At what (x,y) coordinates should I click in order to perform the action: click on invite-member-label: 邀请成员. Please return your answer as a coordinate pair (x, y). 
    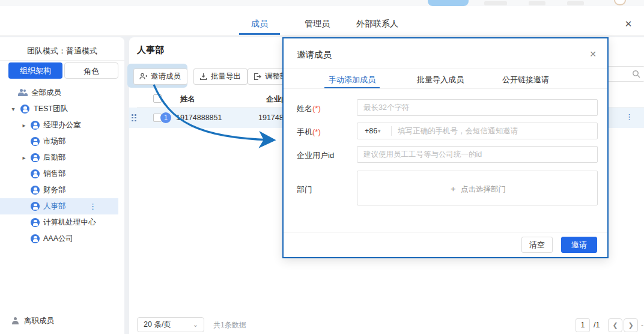
    Looking at the image, I should click on (166, 76).